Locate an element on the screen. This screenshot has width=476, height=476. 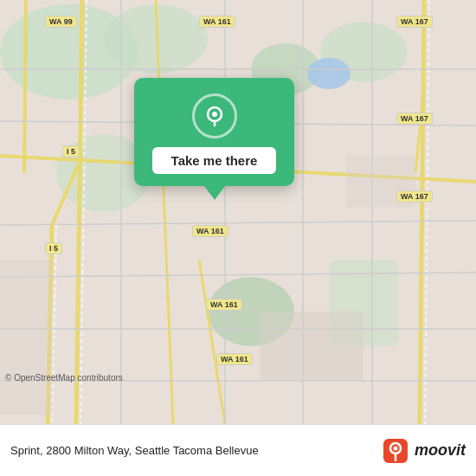
bottom-bar: Sprint, 2800 Milton Way, Seattle Tacoma … is located at coordinates (238, 450).